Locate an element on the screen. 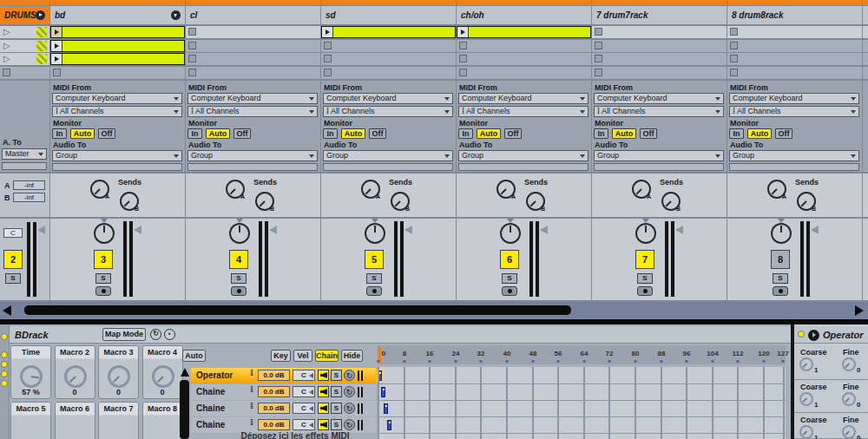  group-clip-slot: ▷ is located at coordinates (24, 59).